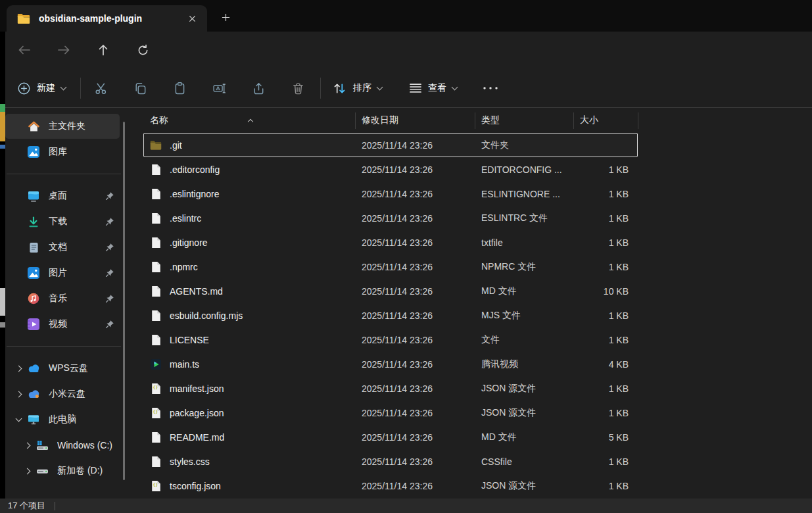  What do you see at coordinates (101, 88) in the screenshot?
I see `cut-button` at bounding box center [101, 88].